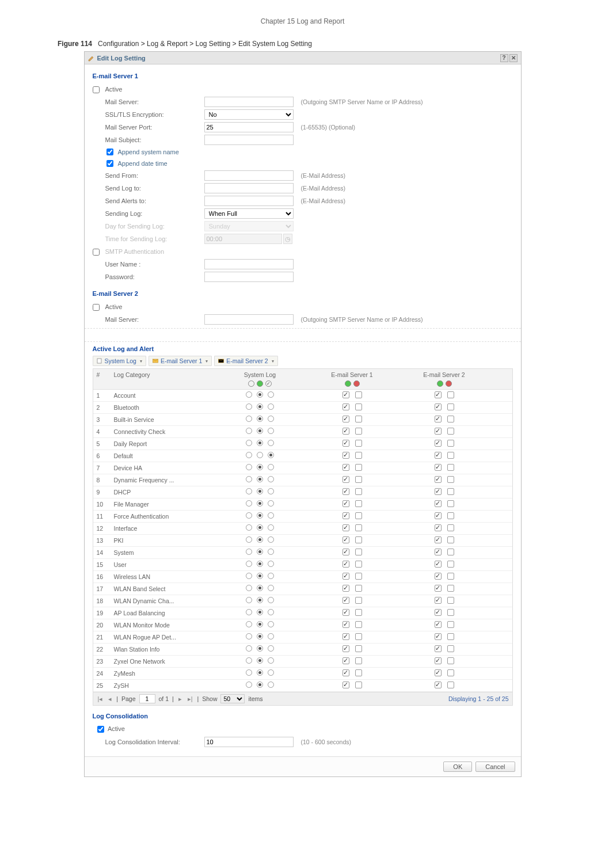  What do you see at coordinates (303, 504) in the screenshot?
I see `table-row: 10File Manager` at bounding box center [303, 504].